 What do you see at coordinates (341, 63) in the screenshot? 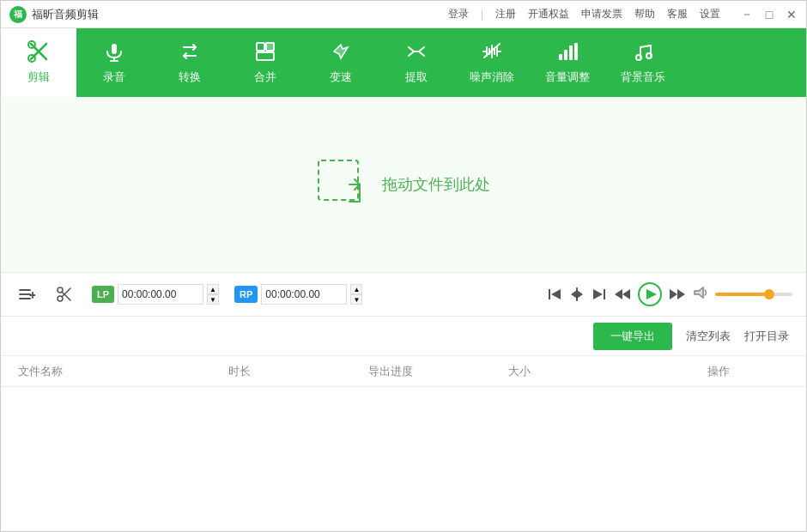
I see `toolbar-item-speed: 变速` at bounding box center [341, 63].